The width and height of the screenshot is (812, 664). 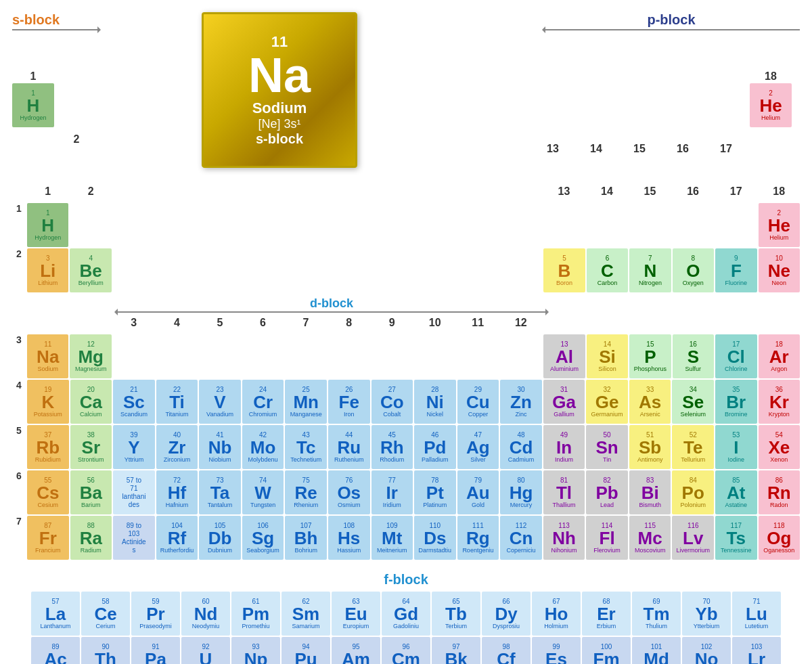 What do you see at coordinates (177, 537) in the screenshot?
I see `el-Rf: 104 Rf Rutherfordiu` at bounding box center [177, 537].